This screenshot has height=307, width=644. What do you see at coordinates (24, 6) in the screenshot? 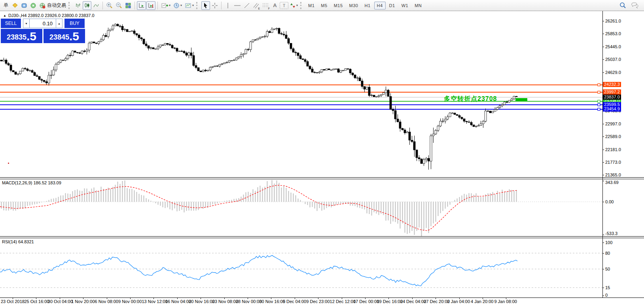
I see `community-icon` at bounding box center [24, 6].